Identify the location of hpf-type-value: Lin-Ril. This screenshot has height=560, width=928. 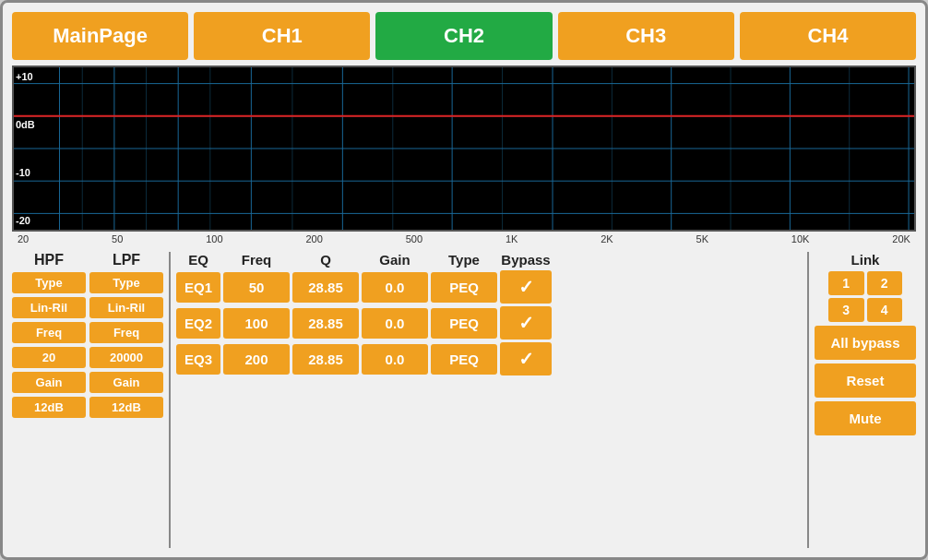
(49, 308).